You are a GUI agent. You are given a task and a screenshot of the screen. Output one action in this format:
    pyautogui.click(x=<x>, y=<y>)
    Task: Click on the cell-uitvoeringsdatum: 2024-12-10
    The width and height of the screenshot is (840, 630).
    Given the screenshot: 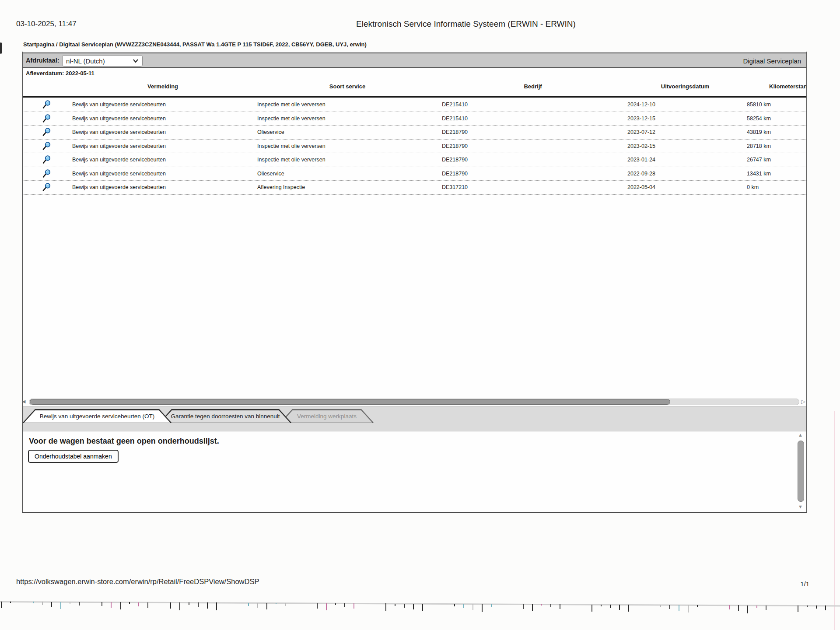 What is the action you would take?
    pyautogui.click(x=641, y=105)
    